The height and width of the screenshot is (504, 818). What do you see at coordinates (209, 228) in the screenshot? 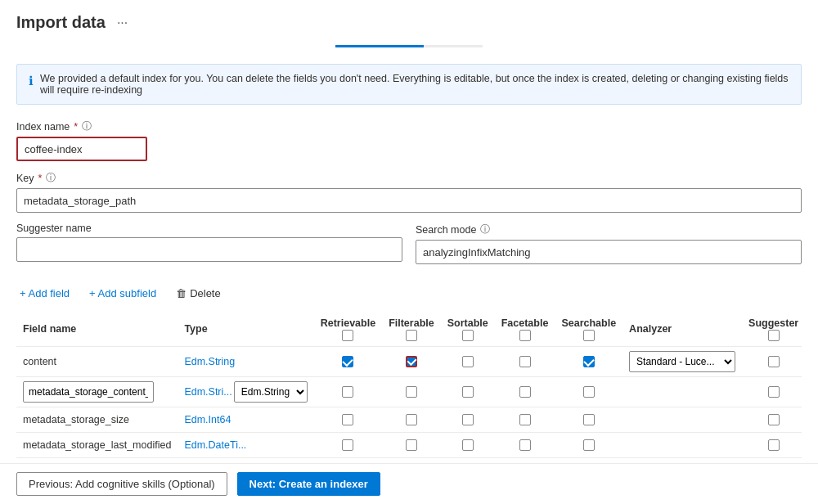
I see `suggester-name-label: Suggester name` at bounding box center [209, 228].